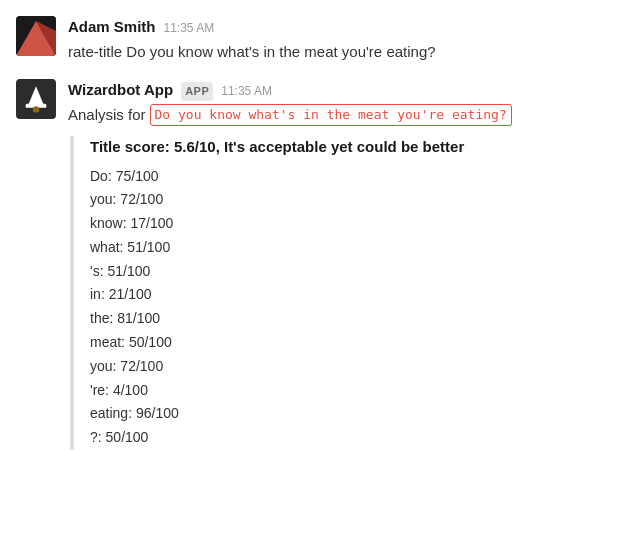 This screenshot has width=640, height=548. I want to click on sender-name-adam: Adam Smith, so click(112, 28).